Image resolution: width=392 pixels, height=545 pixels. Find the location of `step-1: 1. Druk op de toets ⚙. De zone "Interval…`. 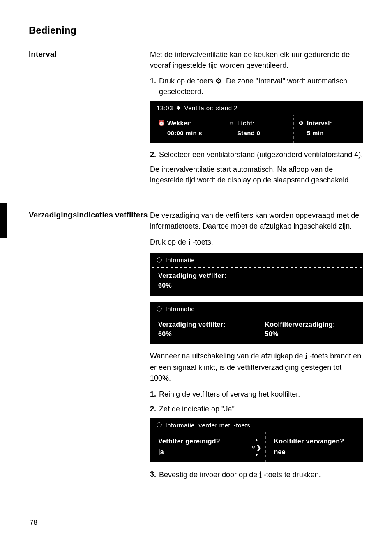

step-1: 1. Druk op de toets ⚙. De zone "Interval… is located at coordinates (256, 86).